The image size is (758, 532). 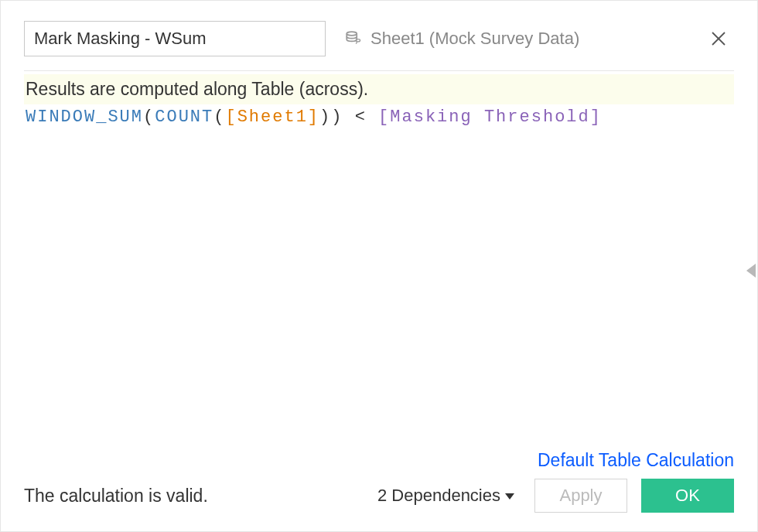 What do you see at coordinates (636, 460) in the screenshot?
I see `default-table-calculation-link: Default Table Calculation` at bounding box center [636, 460].